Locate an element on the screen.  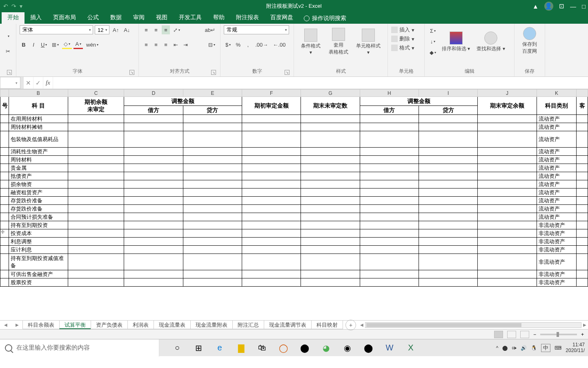
tab-开发工具: 开发工具 is located at coordinates (190, 18).